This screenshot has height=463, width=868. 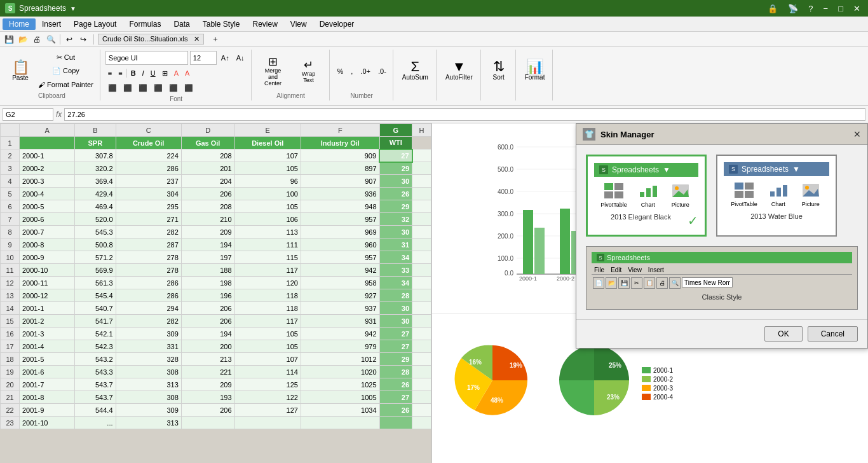 I want to click on cell-f8: 969, so click(x=340, y=232).